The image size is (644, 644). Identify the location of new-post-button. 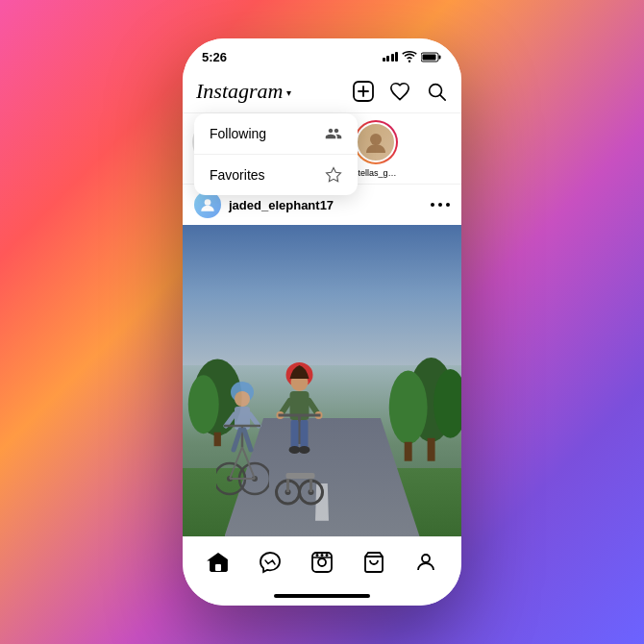
(363, 91).